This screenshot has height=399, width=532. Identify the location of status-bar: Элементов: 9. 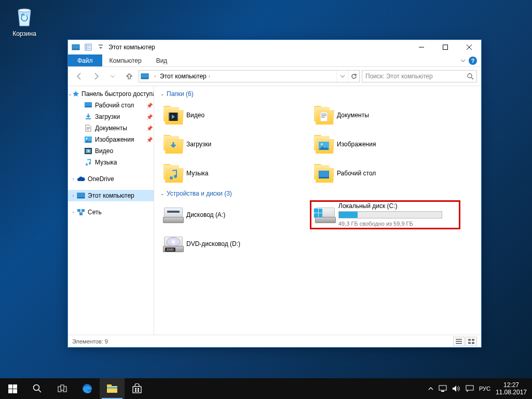
(275, 341).